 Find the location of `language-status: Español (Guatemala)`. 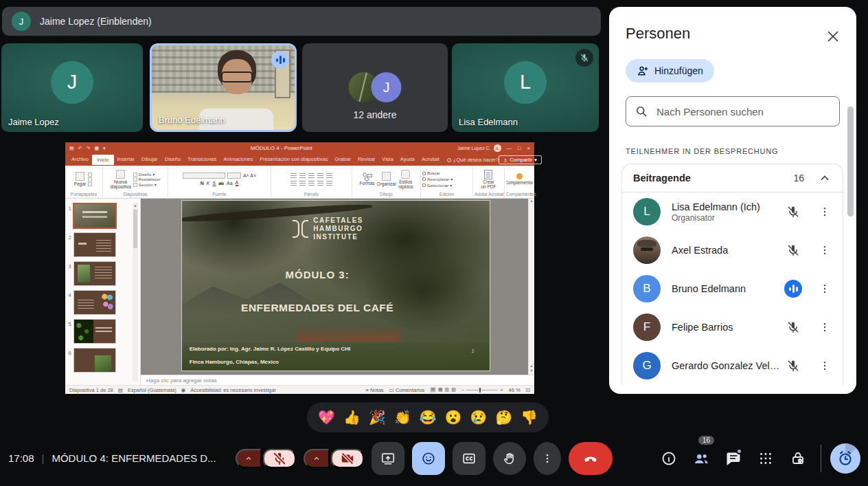

language-status: Español (Guatemala) is located at coordinates (152, 390).